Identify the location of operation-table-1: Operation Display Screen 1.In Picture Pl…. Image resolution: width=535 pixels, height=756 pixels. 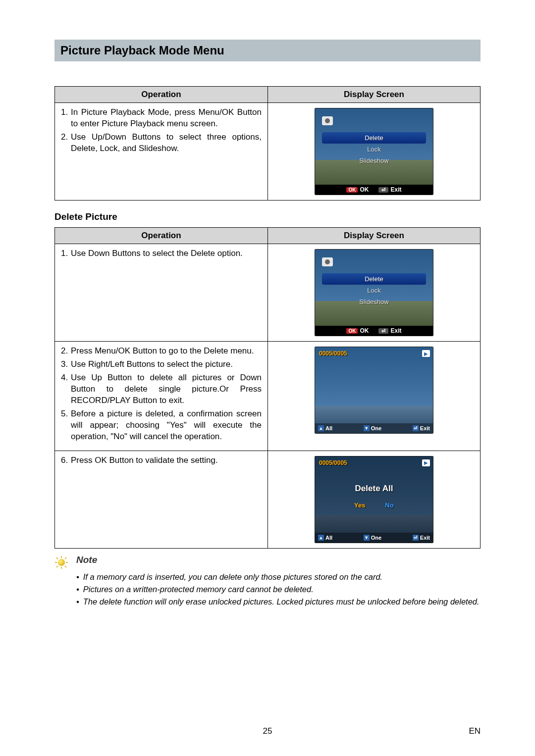
(268, 144).